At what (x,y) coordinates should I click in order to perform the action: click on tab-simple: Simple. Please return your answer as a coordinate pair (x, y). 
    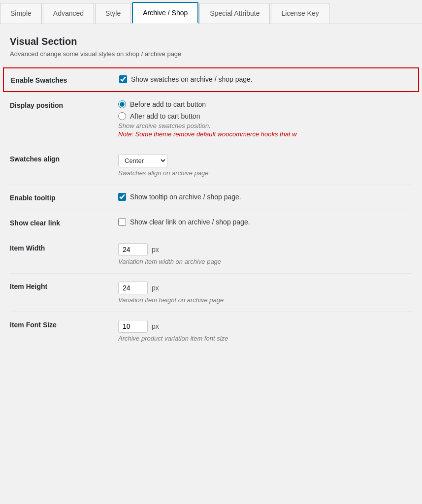
    Looking at the image, I should click on (21, 13).